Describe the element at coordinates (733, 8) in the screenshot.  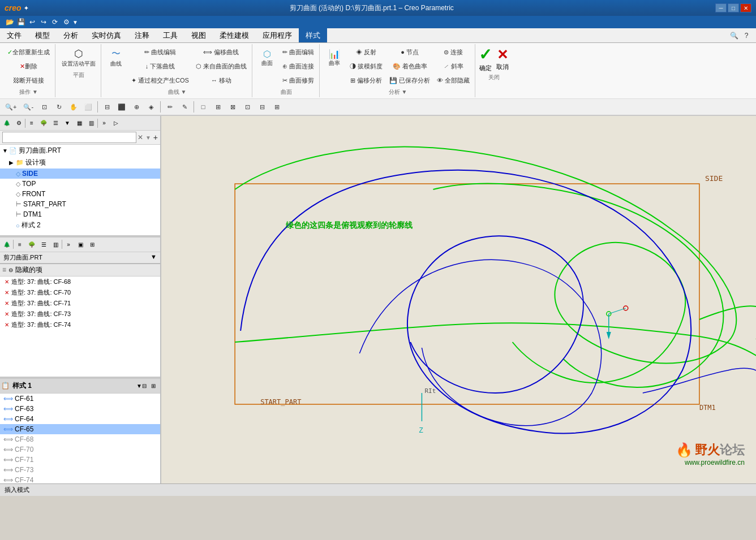
I see `window-controls: ─ □ ✕` at that location.